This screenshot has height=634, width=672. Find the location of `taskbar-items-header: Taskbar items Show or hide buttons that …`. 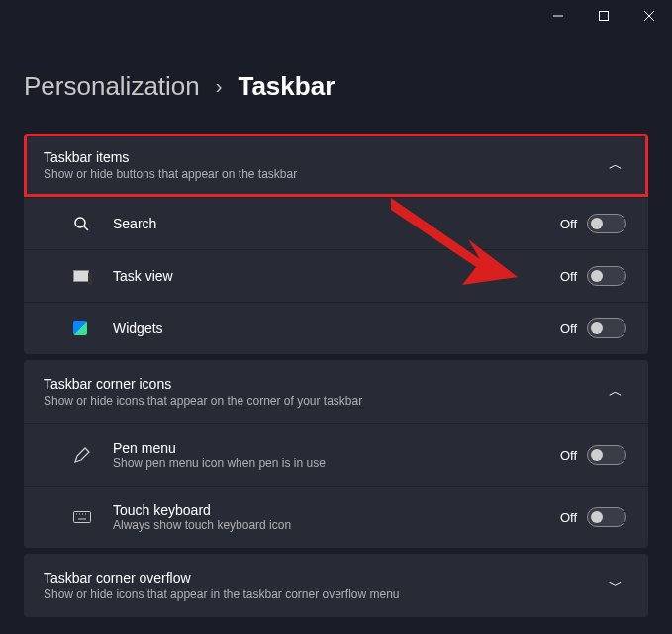

taskbar-items-header: Taskbar items Show or hide buttons that … is located at coordinates (336, 165).